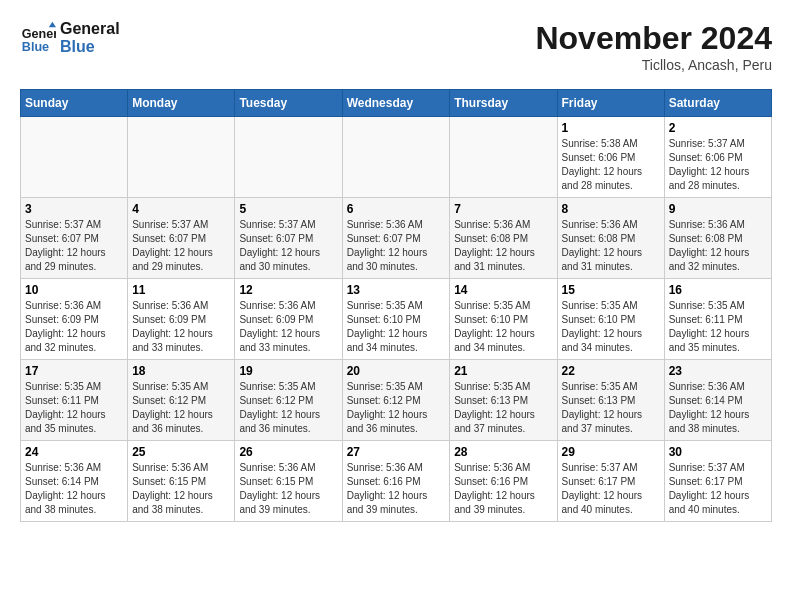 The height and width of the screenshot is (612, 792). What do you see at coordinates (718, 320) in the screenshot?
I see `calendar-cell: 16Sunrise: 5:35 AM Sunset: 6:11 PM Dayli…` at bounding box center [718, 320].